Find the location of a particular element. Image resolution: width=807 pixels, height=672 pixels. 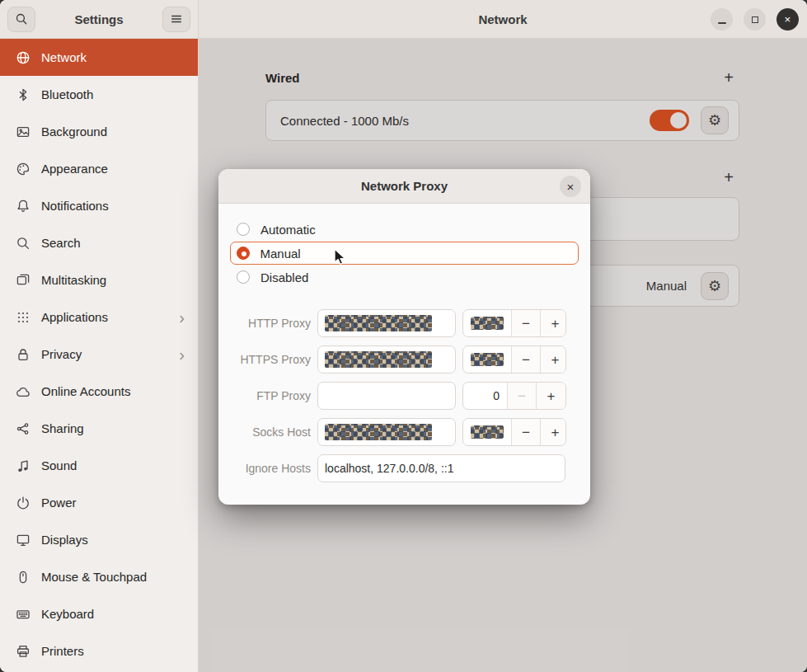

sound-icon is located at coordinates (23, 466).